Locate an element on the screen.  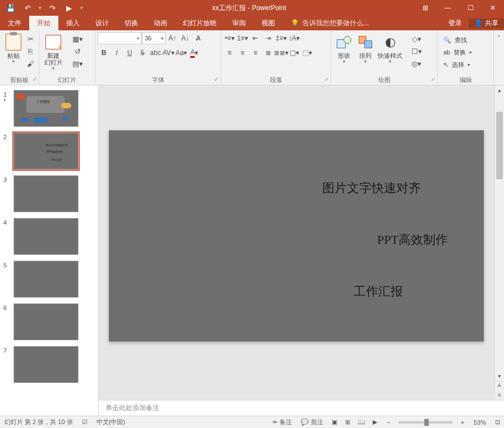
next-slide-button: ≛ is located at coordinates (500, 395).